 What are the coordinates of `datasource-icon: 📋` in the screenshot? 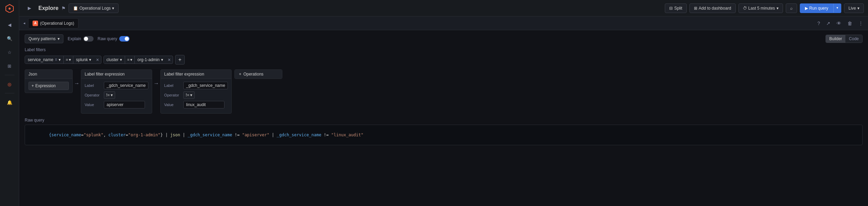 It's located at (75, 8).